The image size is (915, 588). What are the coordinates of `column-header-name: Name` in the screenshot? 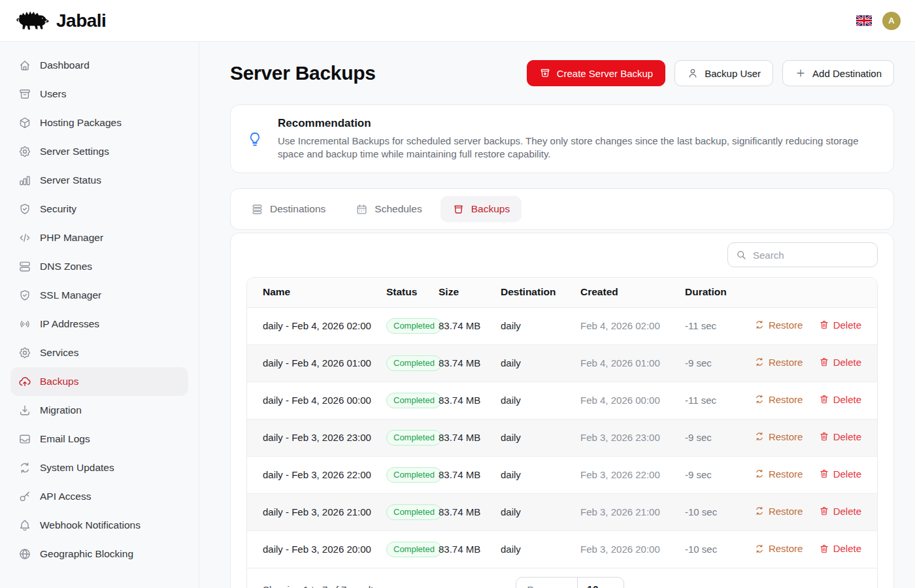 It's located at (316, 293).